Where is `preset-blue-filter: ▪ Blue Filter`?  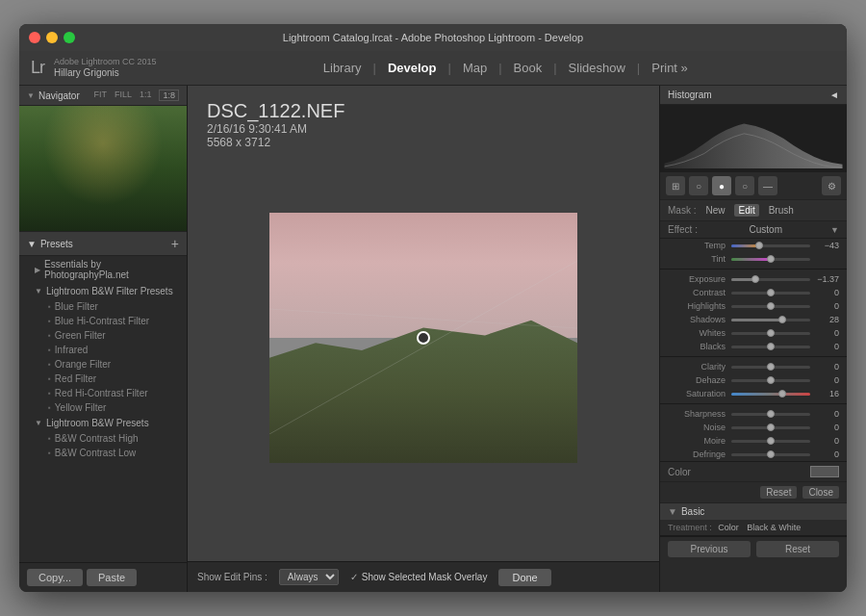
preset-blue-filter: ▪ Blue Filter is located at coordinates (103, 306).